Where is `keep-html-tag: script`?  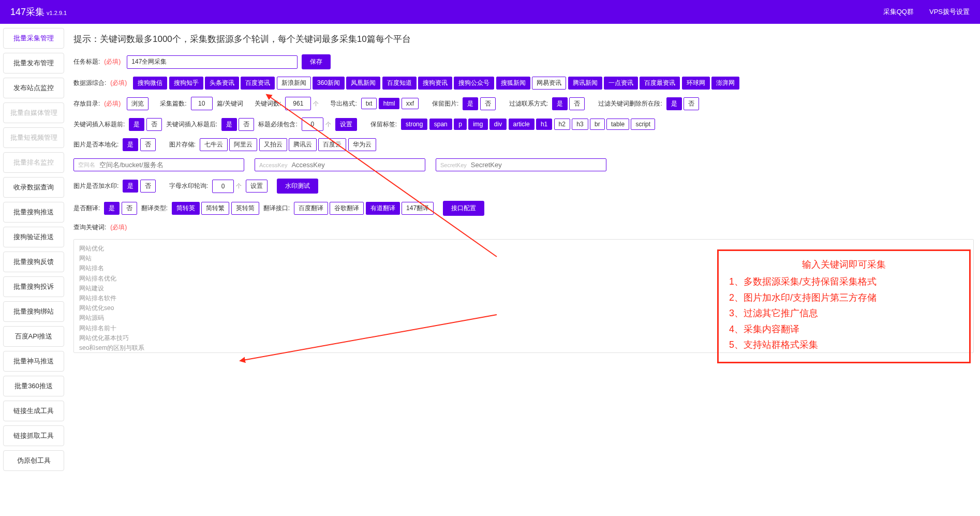 keep-html-tag: script is located at coordinates (643, 124).